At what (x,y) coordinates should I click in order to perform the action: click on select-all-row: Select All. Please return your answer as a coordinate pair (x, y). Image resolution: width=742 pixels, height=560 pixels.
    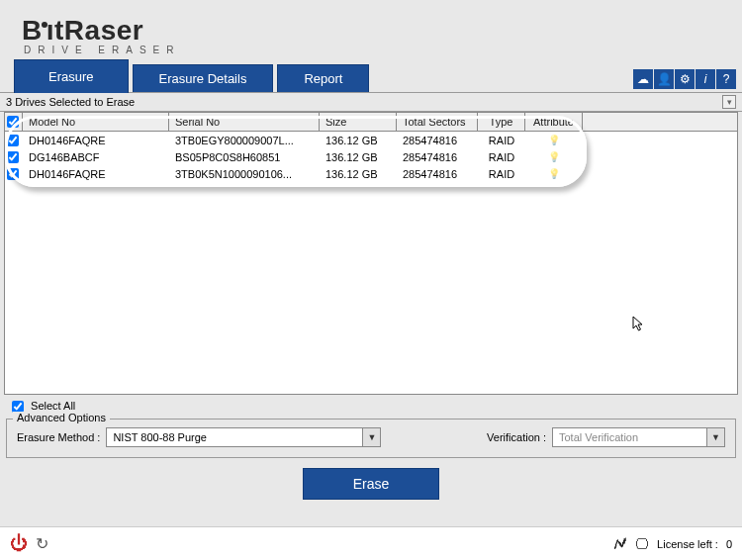
    Looking at the image, I should click on (371, 406).